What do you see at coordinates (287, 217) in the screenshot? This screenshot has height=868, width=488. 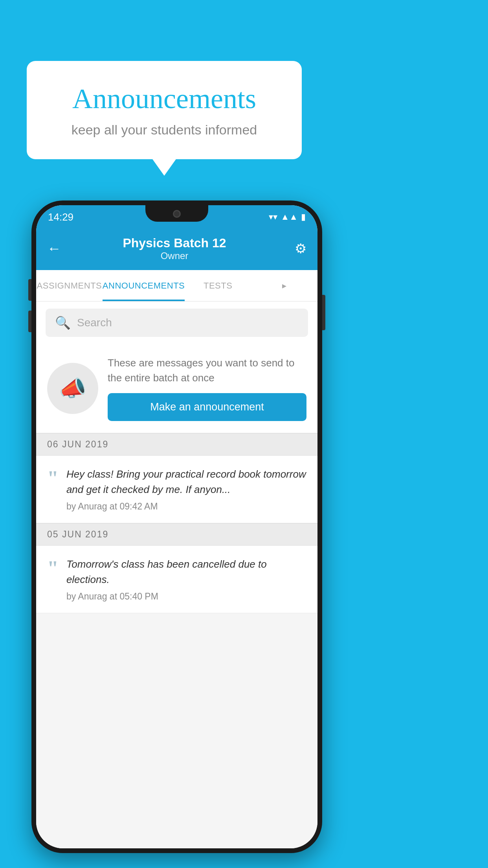 I see `status-icons: ▾▾ ▲▲ ▮` at bounding box center [287, 217].